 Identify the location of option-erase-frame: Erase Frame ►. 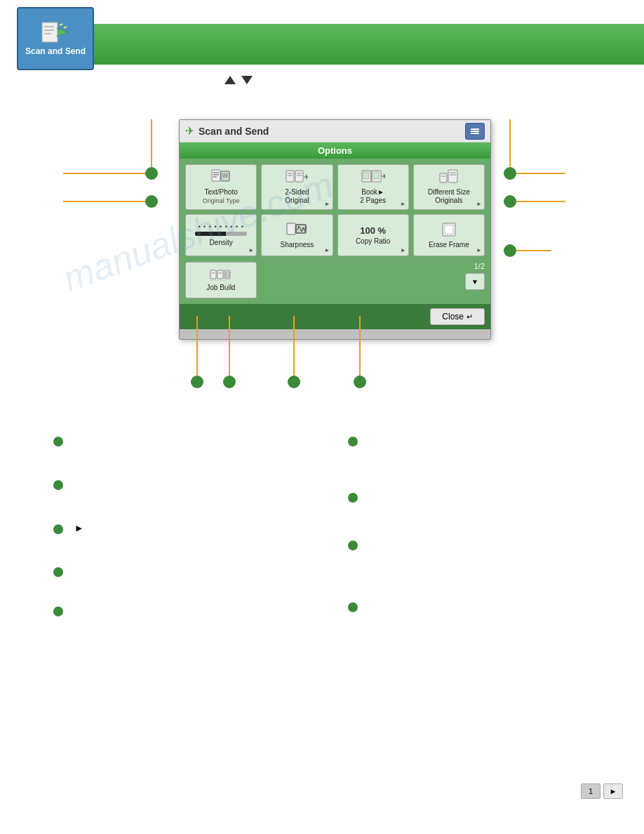
(449, 235).